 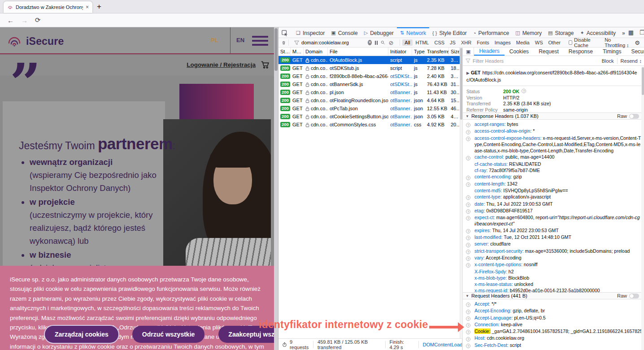 What do you see at coordinates (637, 43) in the screenshot?
I see `network-settings-gear-icon: ⚙` at bounding box center [637, 43].